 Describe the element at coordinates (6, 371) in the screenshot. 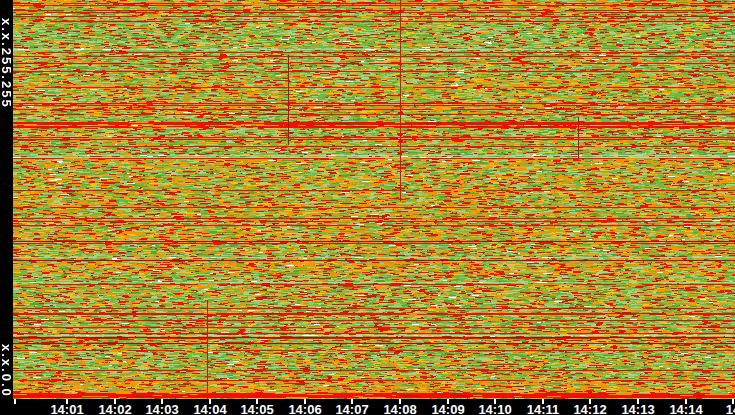

I see `y-axis-label-bottom: x.x.0.0` at that location.